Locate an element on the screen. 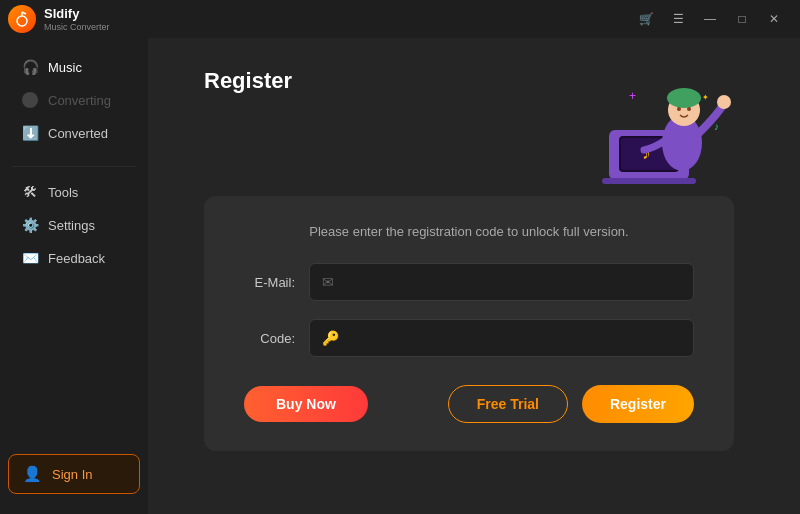 The width and height of the screenshot is (800, 514). sidebar-spacer is located at coordinates (74, 364).